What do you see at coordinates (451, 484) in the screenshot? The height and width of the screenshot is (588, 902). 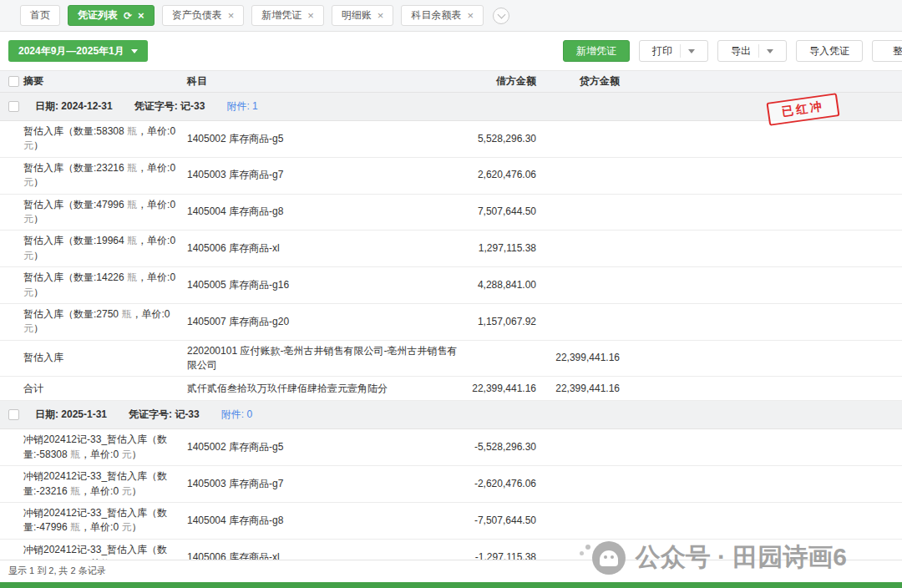 I see `voucher-row: 冲销202412记-33_暂估入库（数量:-23216 瓶，单价:0 元）140…` at bounding box center [451, 484].